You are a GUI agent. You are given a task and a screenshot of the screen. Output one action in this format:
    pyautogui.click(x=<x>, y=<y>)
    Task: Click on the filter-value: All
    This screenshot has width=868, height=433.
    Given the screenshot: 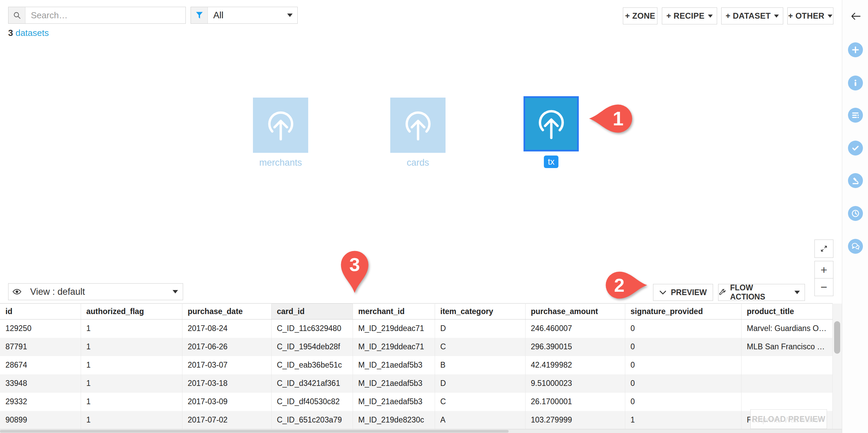 What is the action you would take?
    pyautogui.click(x=245, y=16)
    